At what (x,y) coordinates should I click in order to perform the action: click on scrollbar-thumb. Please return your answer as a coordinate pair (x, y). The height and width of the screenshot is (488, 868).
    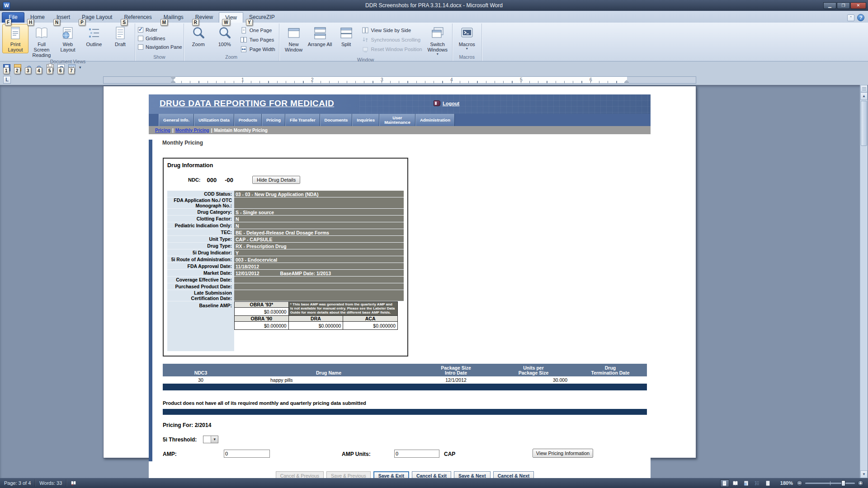
    Looking at the image, I should click on (864, 123).